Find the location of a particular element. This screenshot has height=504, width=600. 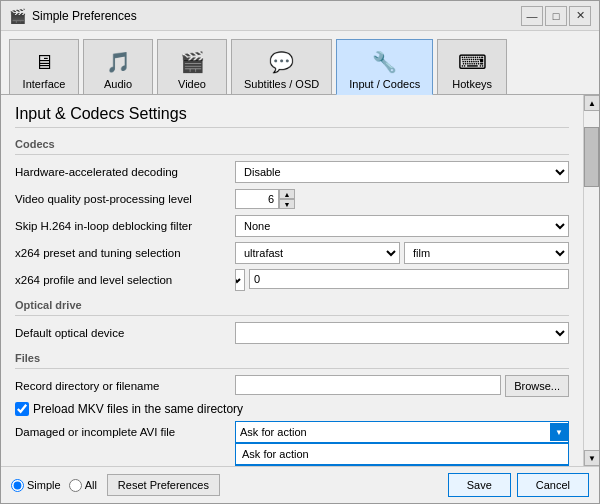

show-all-radio is located at coordinates (76, 486).